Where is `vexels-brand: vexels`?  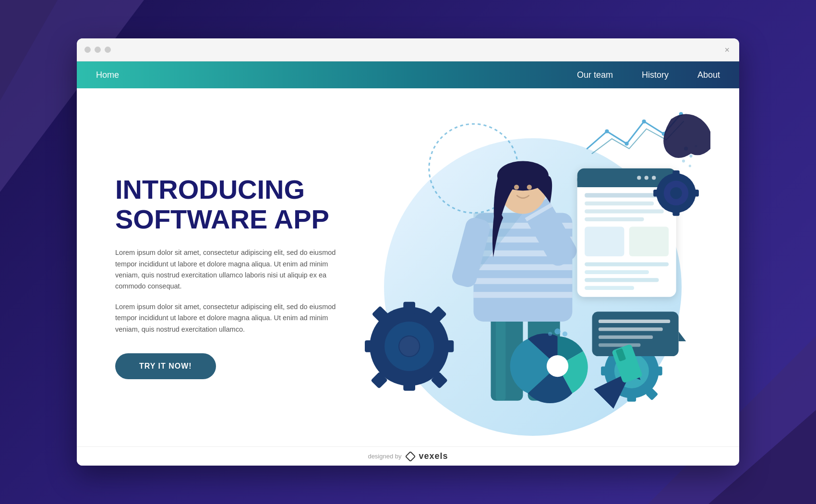
vexels-brand: vexels is located at coordinates (434, 456).